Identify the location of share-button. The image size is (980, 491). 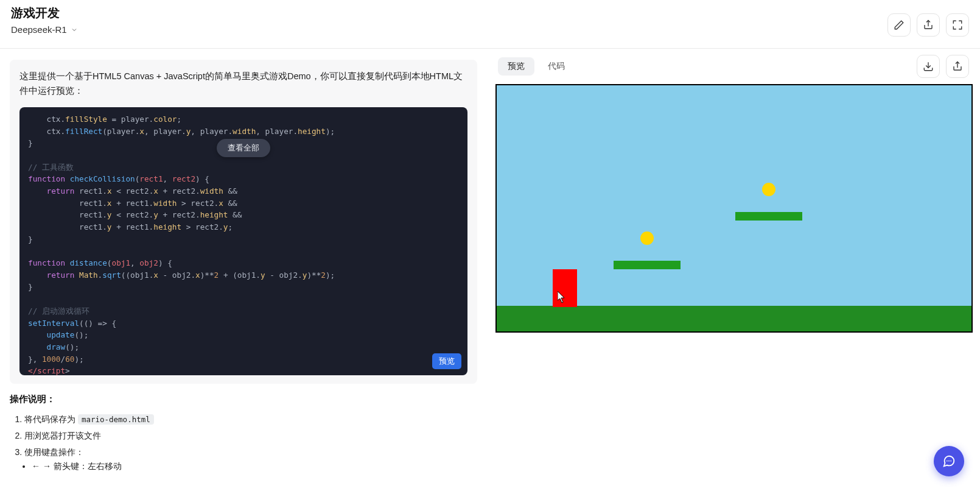
(928, 25).